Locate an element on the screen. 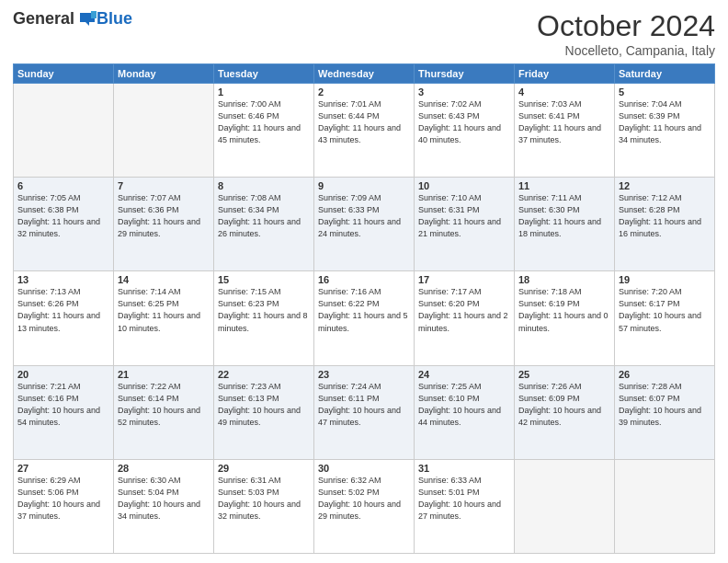 The height and width of the screenshot is (563, 728). day-info: Sunrise: 7:22 AM Sunset: 6:14 PM Dayligh… is located at coordinates (164, 405).